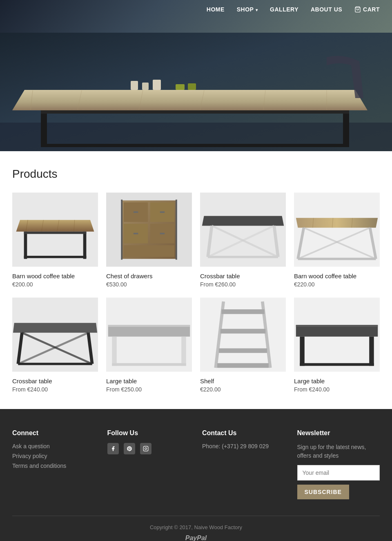  What do you see at coordinates (149, 239) in the screenshot?
I see `product-card: Chest of drawers €530.00` at bounding box center [149, 239].